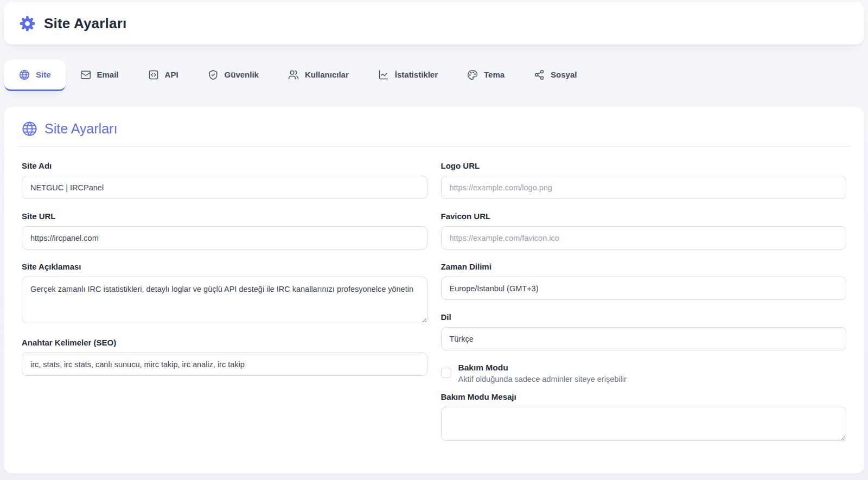 This screenshot has height=480, width=868. I want to click on envelope-icon, so click(86, 75).